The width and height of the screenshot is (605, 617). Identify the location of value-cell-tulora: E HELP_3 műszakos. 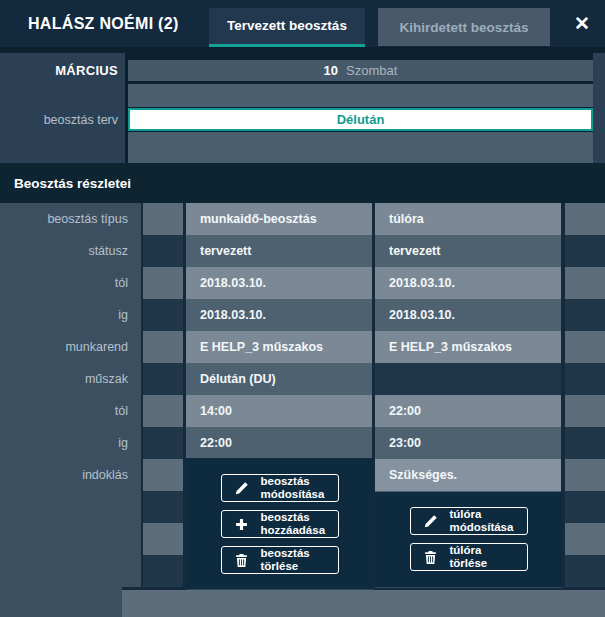
(468, 347).